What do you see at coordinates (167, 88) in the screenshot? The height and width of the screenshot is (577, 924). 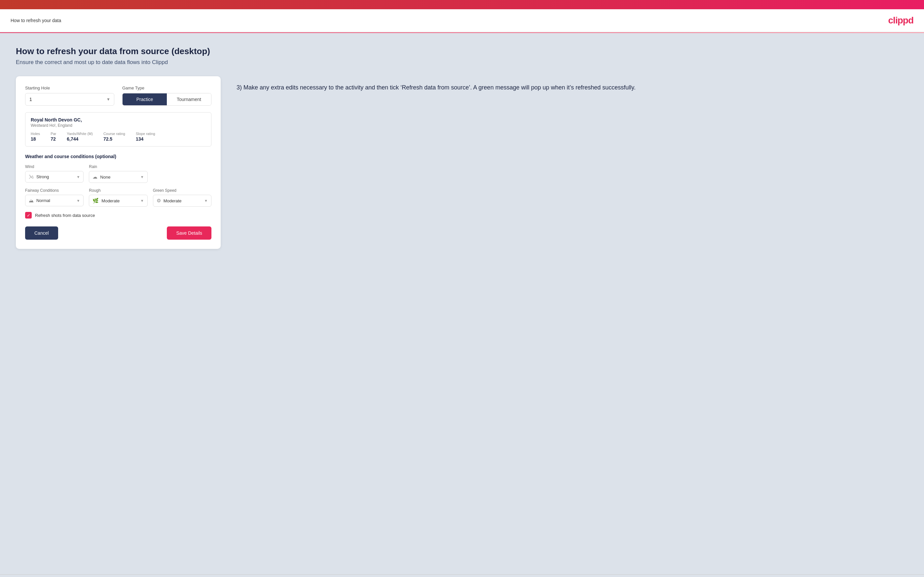 I see `game-type-label: Game Type` at bounding box center [167, 88].